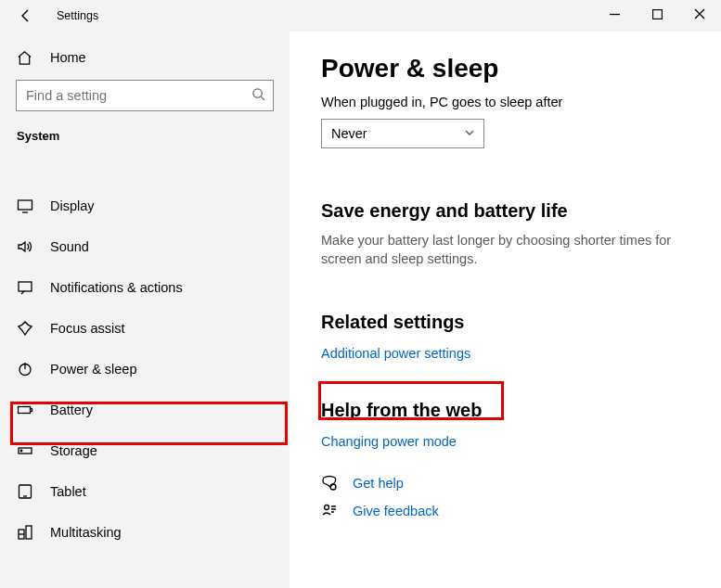 This screenshot has width=721, height=588. Describe the element at coordinates (331, 511) in the screenshot. I see `feedback-icon` at that location.